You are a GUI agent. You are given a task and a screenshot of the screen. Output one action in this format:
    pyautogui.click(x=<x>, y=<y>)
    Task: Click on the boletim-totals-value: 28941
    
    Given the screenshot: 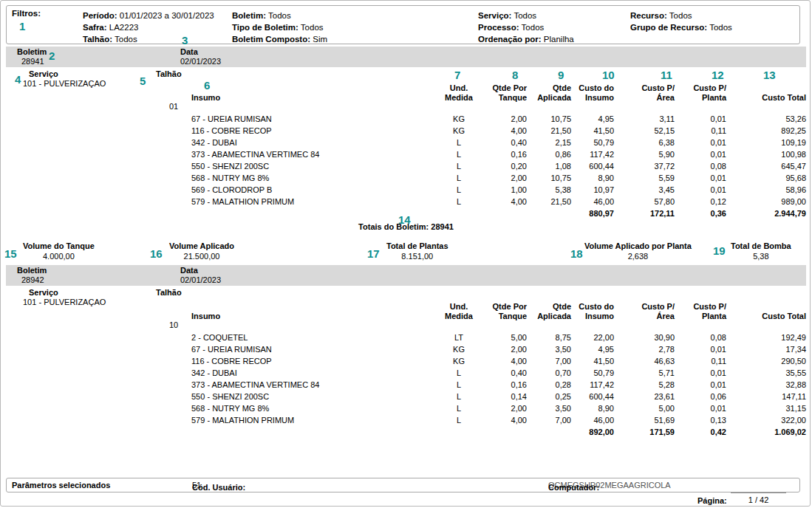 What is the action you would take?
    pyautogui.click(x=442, y=227)
    